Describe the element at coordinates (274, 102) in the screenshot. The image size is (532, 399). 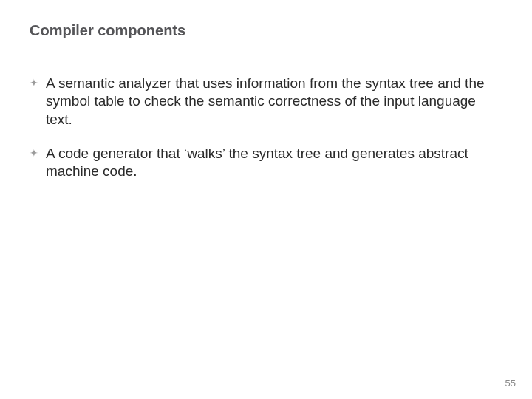
I see `bullet-text: A semantic analyzer that uses informatio…` at that location.